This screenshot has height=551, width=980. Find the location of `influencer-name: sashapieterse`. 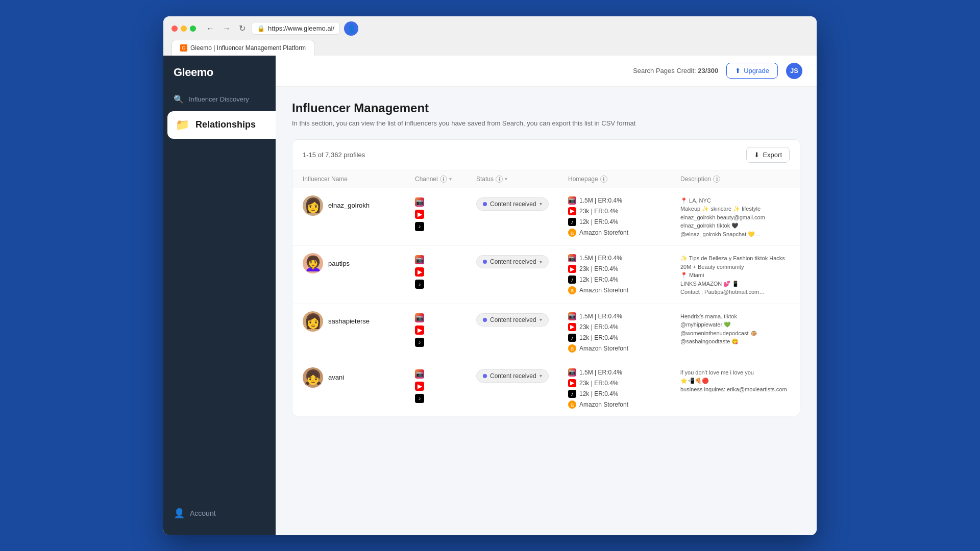

influencer-name: sashapieterse is located at coordinates (349, 321).